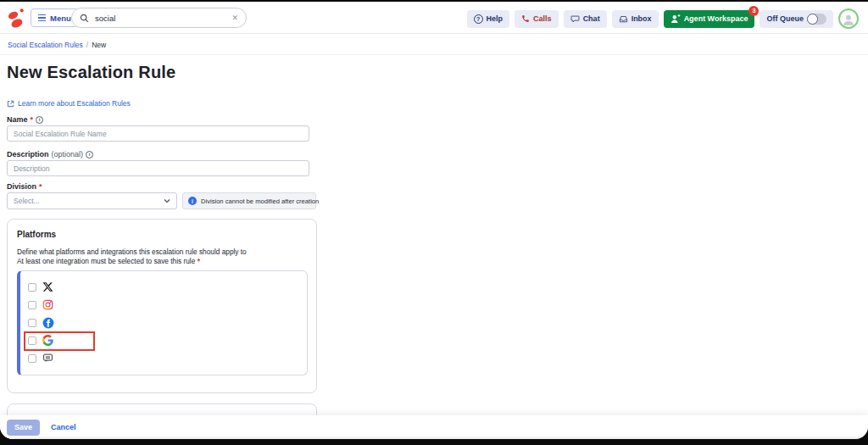 The image size is (868, 445). What do you see at coordinates (575, 19) in the screenshot?
I see `chat-bubble-icon` at bounding box center [575, 19].